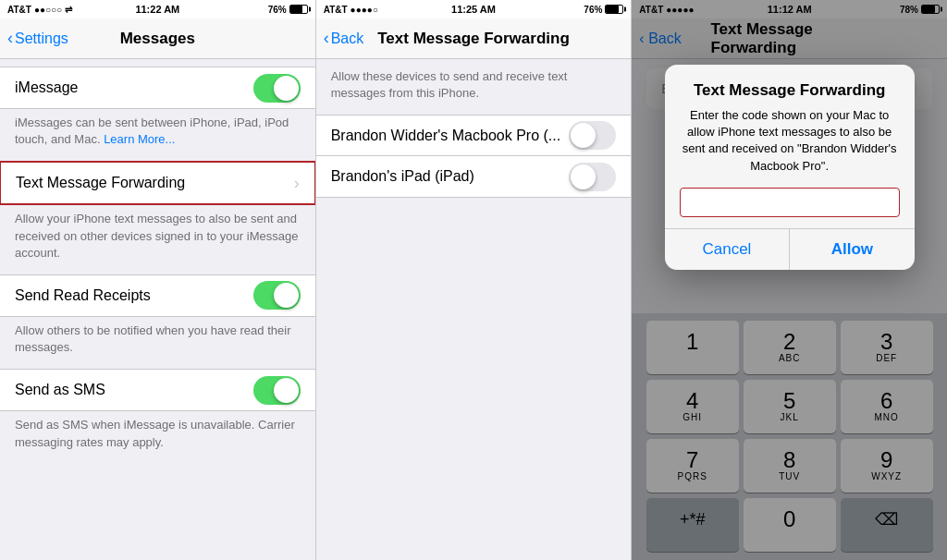 The height and width of the screenshot is (560, 947). I want to click on carrier-1: AT&T, so click(19, 9).